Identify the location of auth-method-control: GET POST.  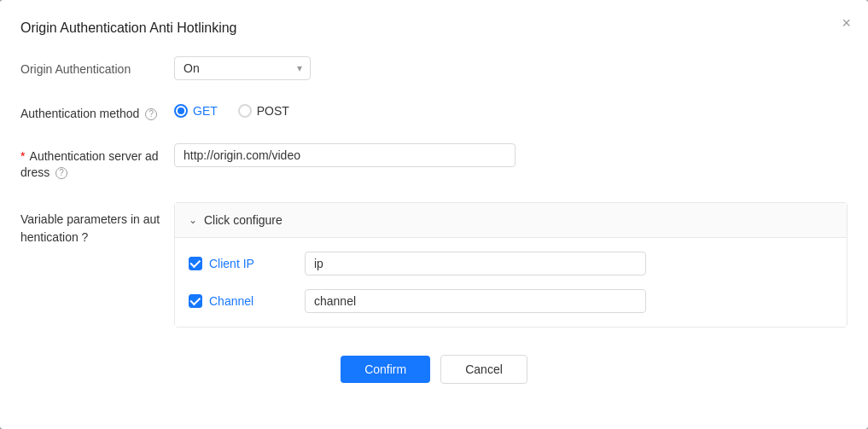
(510, 109).